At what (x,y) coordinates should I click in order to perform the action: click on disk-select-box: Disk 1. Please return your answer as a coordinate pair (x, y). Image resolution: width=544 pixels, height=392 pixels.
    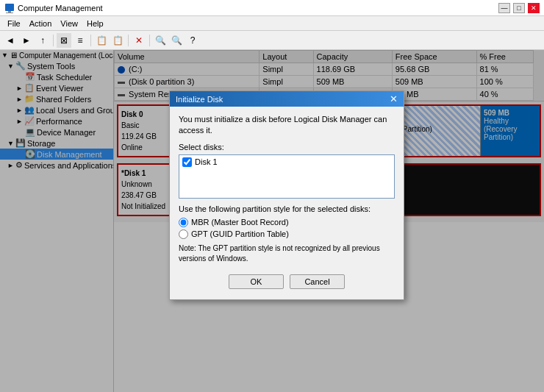
    Looking at the image, I should click on (287, 177).